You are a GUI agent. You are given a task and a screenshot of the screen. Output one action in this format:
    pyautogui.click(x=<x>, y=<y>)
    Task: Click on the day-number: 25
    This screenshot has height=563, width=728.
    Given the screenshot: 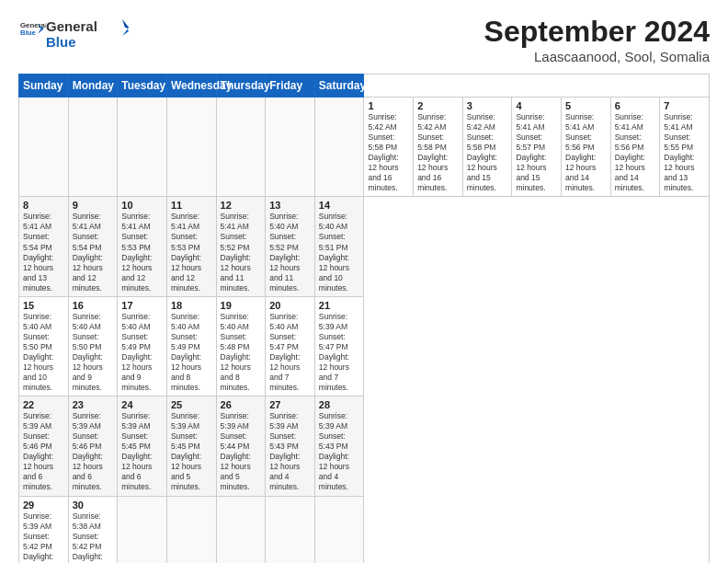 What is the action you would take?
    pyautogui.click(x=191, y=405)
    